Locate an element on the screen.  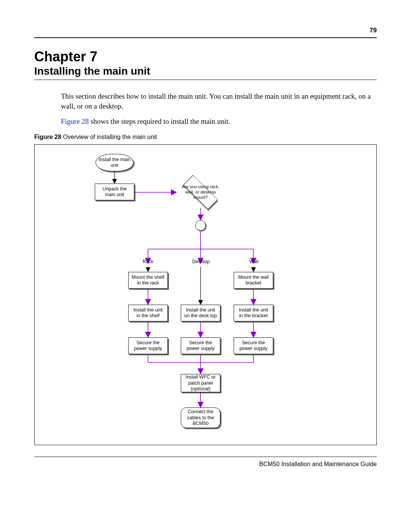
flow-decision: Are you using rack, wall, or desktop mou… is located at coordinates (201, 192).